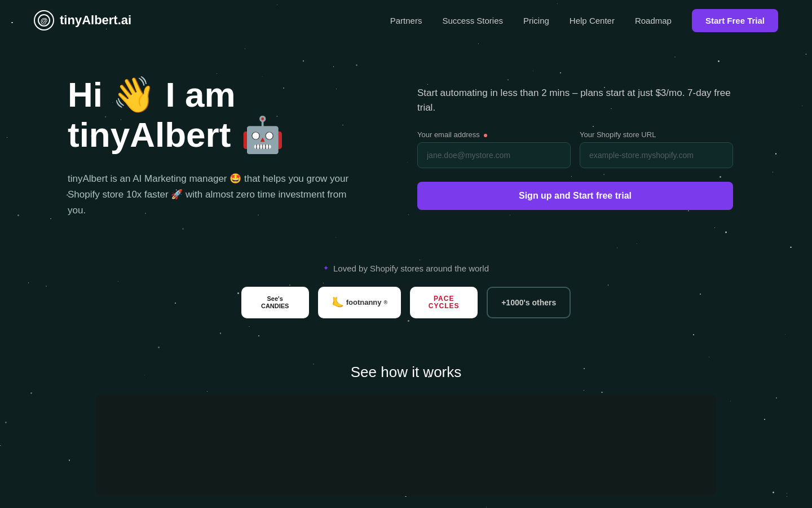 This screenshot has width=812, height=508. I want to click on sees-candies-logo: See'sCANDIES, so click(275, 303).